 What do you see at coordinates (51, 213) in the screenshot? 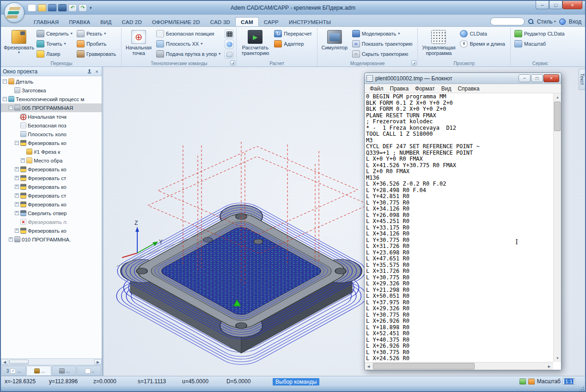
I see `tree-item: Сверлить отвер` at bounding box center [51, 213].